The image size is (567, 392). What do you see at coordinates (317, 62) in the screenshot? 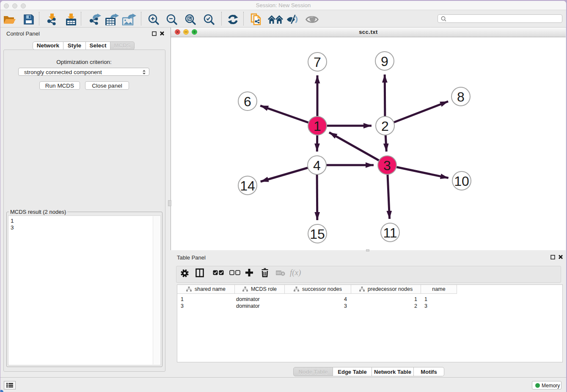
I see `svg-text: 7` at bounding box center [317, 62].